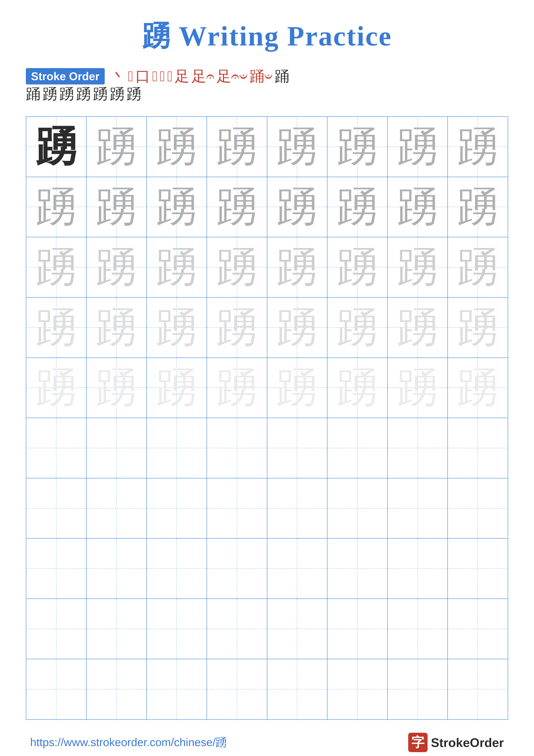 The width and height of the screenshot is (534, 756). What do you see at coordinates (357, 328) in the screenshot?
I see `grid-cell-3-5: 踴` at bounding box center [357, 328].